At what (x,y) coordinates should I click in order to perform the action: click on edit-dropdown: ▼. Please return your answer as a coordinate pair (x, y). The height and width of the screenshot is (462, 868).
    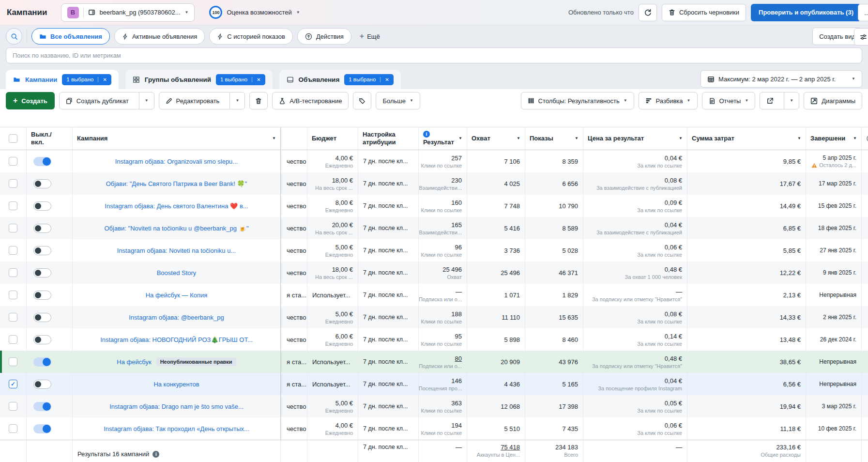
    Looking at the image, I should click on (237, 101).